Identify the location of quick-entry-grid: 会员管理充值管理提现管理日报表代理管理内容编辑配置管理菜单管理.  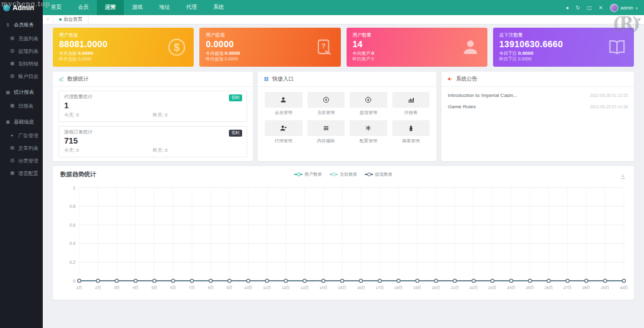
(347, 118).